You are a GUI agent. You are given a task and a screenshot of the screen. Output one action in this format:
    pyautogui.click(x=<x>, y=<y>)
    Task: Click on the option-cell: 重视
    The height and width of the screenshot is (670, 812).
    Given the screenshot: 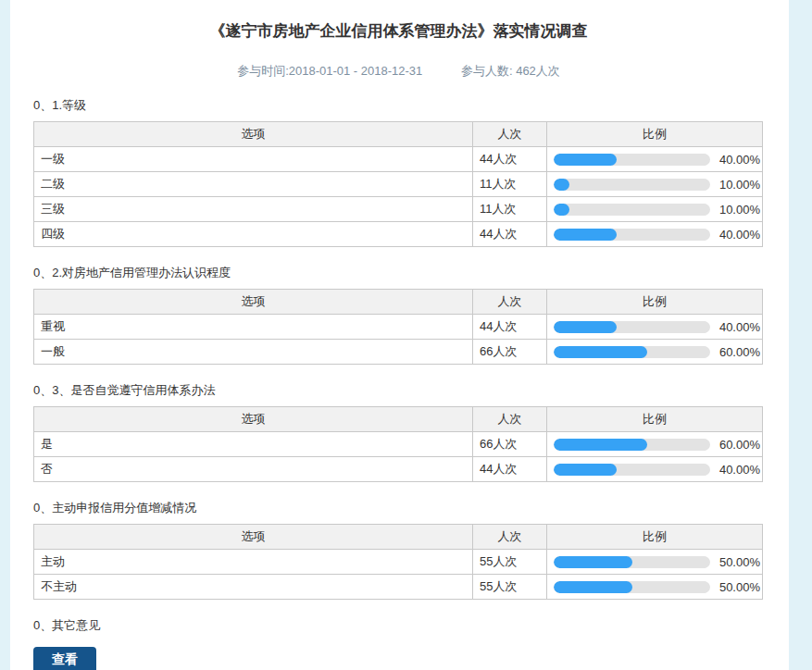 What is the action you would take?
    pyautogui.click(x=254, y=328)
    